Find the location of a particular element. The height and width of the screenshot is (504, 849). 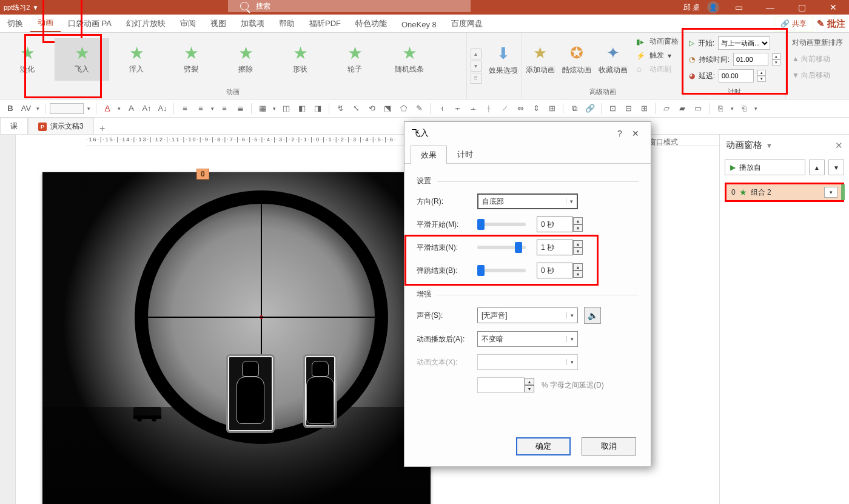

ok-button: 确定 is located at coordinates (543, 446).